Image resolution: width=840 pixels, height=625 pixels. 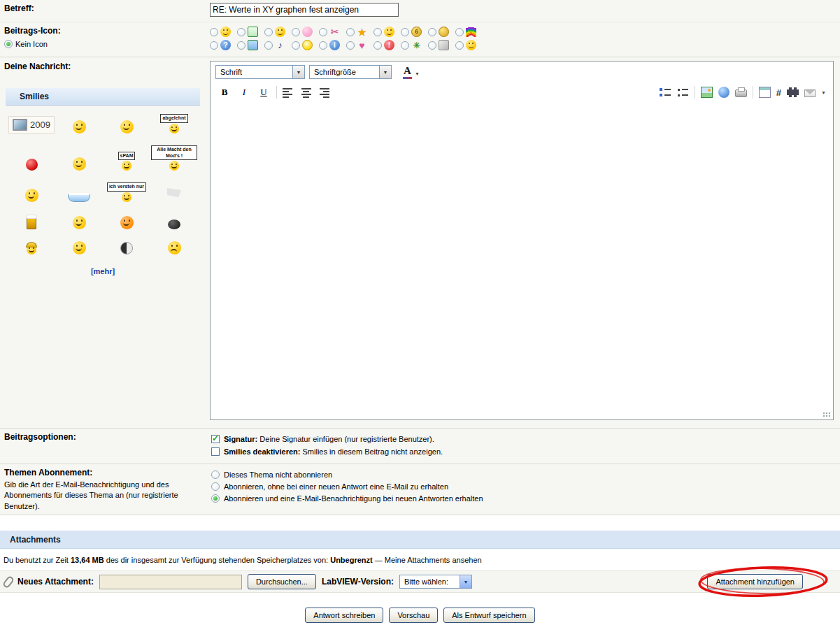 What do you see at coordinates (32, 165) in the screenshot?
I see `red-ball-smiley` at bounding box center [32, 165].